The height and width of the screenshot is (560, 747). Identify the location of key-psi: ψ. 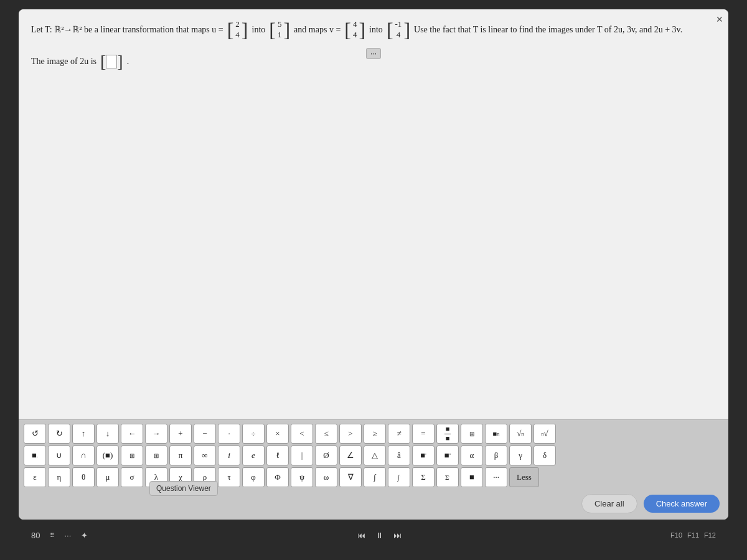
(302, 477).